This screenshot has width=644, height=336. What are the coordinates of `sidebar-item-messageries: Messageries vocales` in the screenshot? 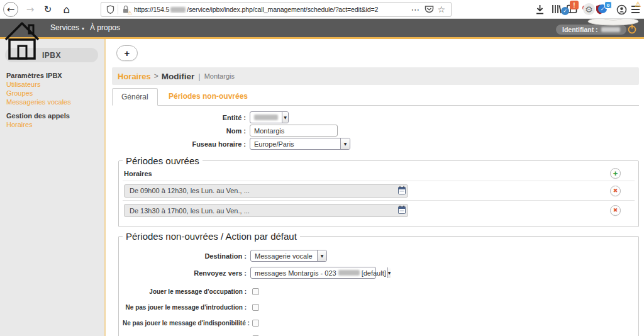 It's located at (39, 102).